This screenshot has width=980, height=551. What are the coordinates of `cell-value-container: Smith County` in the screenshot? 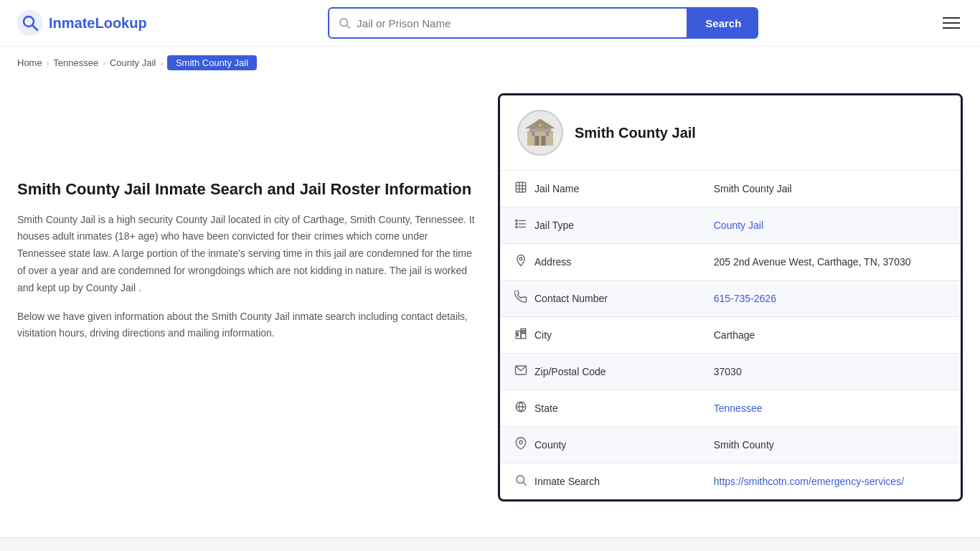 It's located at (830, 445).